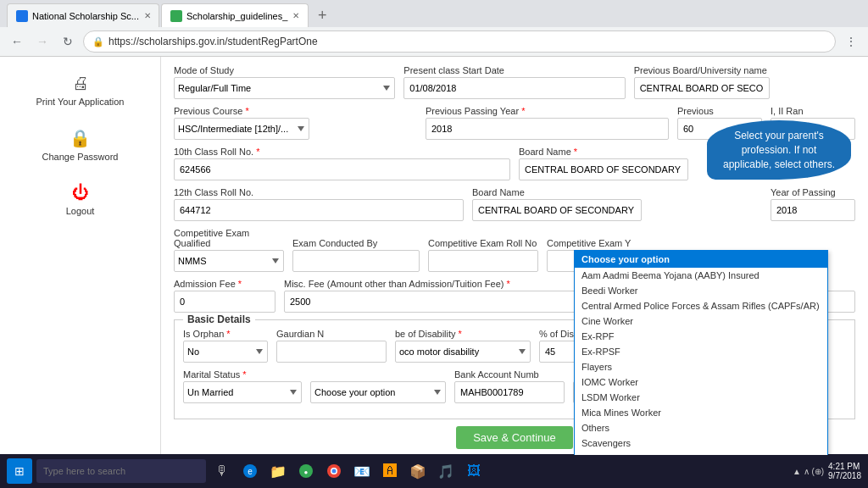 Image resolution: width=868 pixels, height=488 pixels. What do you see at coordinates (285, 88) in the screenshot?
I see `mode-of-study-select: Regular/Full Time` at bounding box center [285, 88].